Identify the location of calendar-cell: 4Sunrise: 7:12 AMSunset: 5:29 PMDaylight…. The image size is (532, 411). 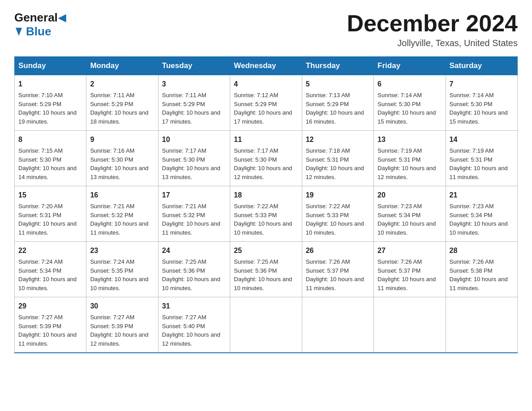
(266, 103).